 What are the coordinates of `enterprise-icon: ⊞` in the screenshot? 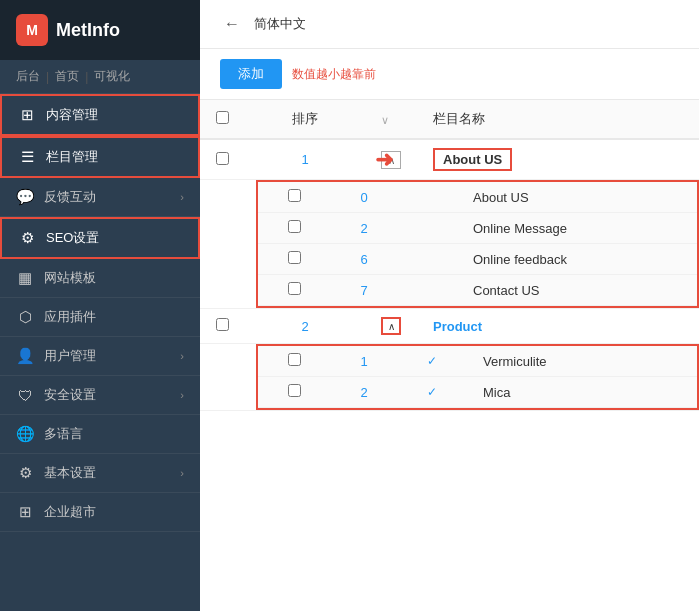 It's located at (25, 512).